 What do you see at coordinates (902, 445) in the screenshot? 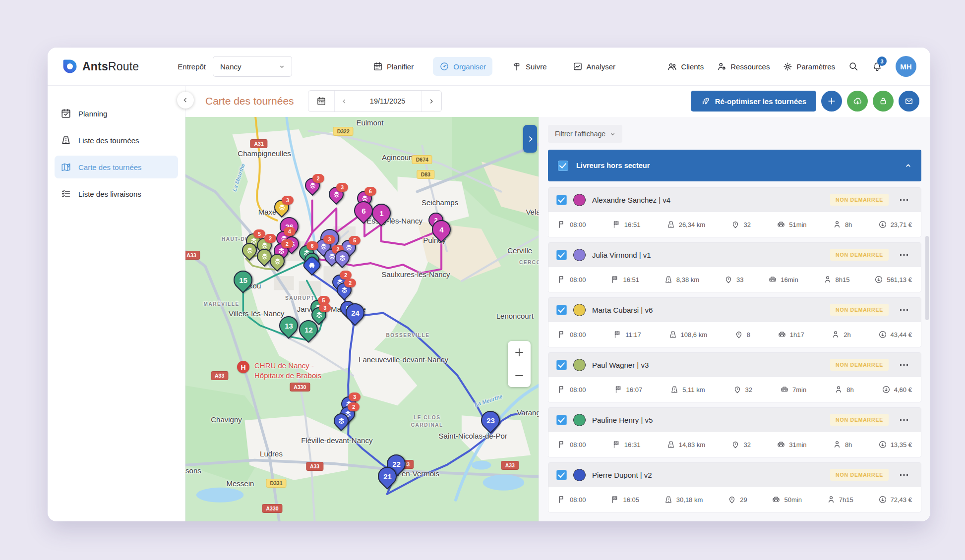
I see `stat-value: 13,35 €` at bounding box center [902, 445].